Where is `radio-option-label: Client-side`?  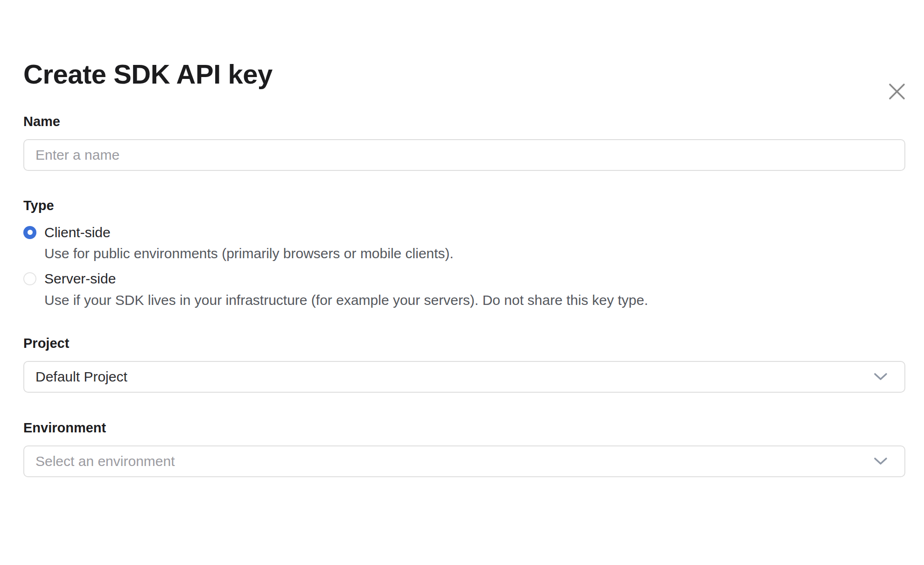
radio-option-label: Client-side is located at coordinates (77, 233).